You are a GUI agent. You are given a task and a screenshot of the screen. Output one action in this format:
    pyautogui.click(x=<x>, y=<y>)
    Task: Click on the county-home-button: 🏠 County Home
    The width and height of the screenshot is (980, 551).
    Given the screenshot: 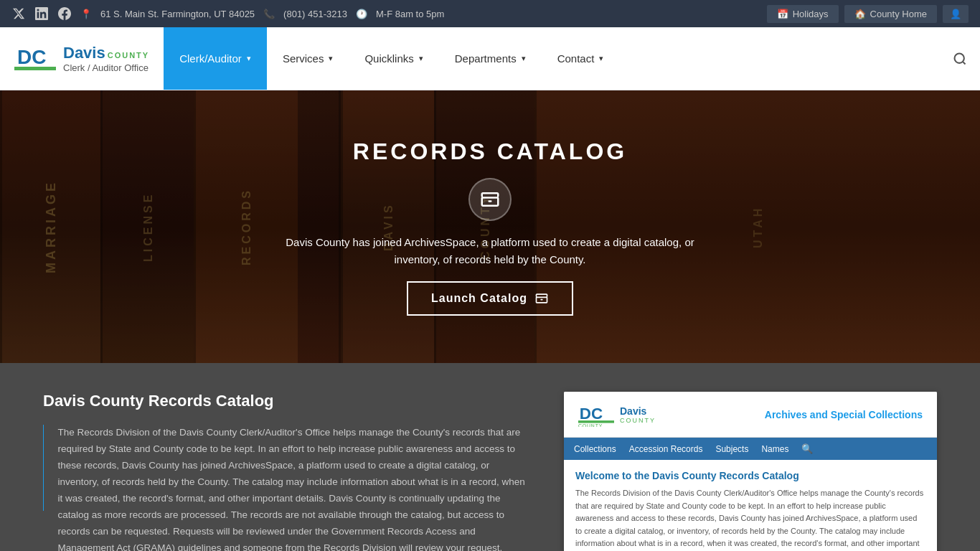 What is the action you would take?
    pyautogui.click(x=891, y=14)
    